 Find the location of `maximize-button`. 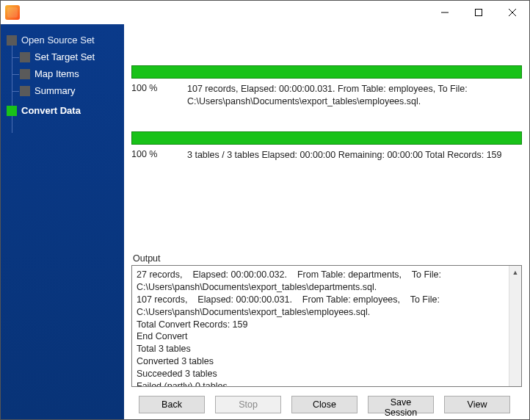

maximize-button is located at coordinates (479, 12).